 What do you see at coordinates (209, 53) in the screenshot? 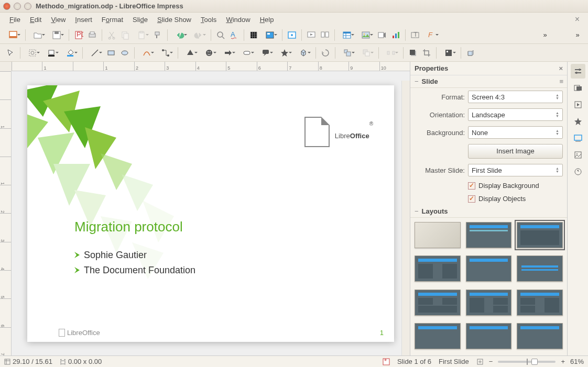
I see `symbol-shapes-tool` at bounding box center [209, 53].